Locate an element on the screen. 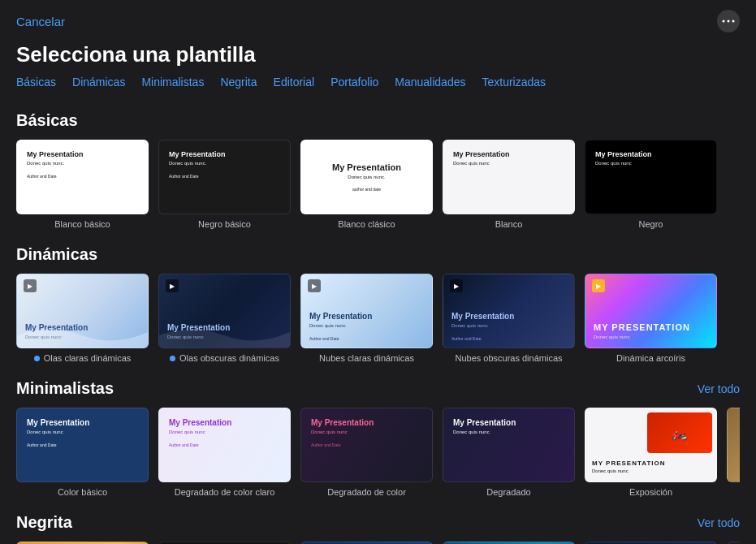 The image size is (756, 544). template-olas-oscuras: ▶ My Presentation Donec quis nunc Olas o… is located at coordinates (224, 318).